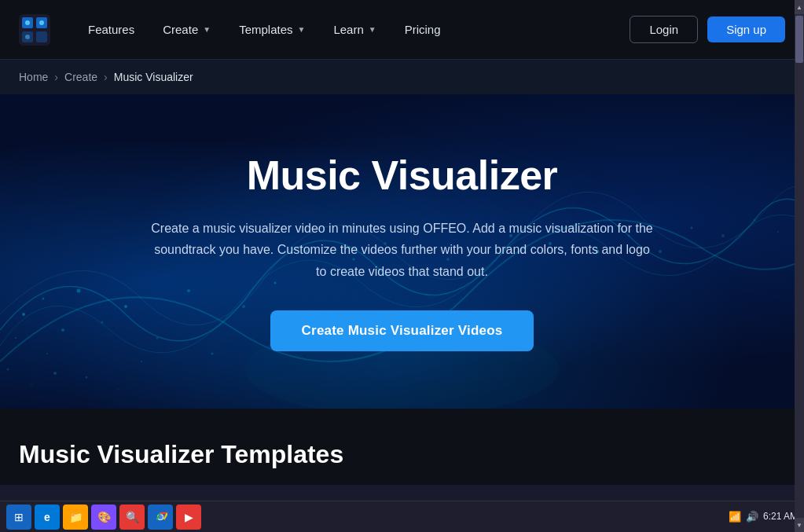 This screenshot has height=532, width=804. What do you see at coordinates (402, 446) in the screenshot?
I see `below-hero-section: Music Visualizer Templates` at bounding box center [402, 446].